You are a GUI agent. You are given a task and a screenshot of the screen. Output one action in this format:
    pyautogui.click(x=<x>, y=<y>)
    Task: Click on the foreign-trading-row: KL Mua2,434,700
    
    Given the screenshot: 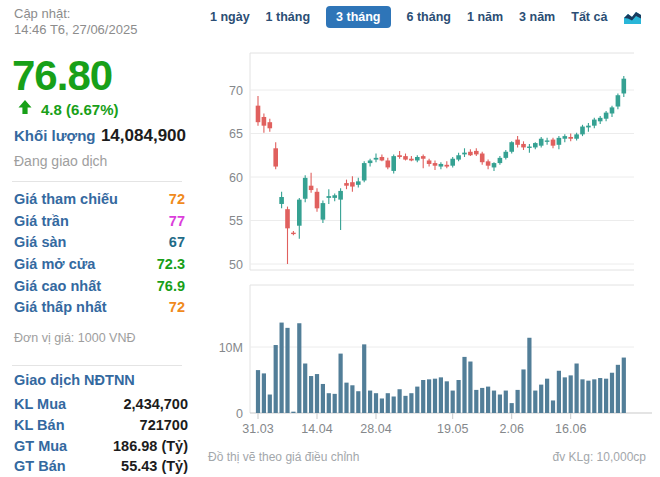 What is the action you would take?
    pyautogui.click(x=101, y=406)
    